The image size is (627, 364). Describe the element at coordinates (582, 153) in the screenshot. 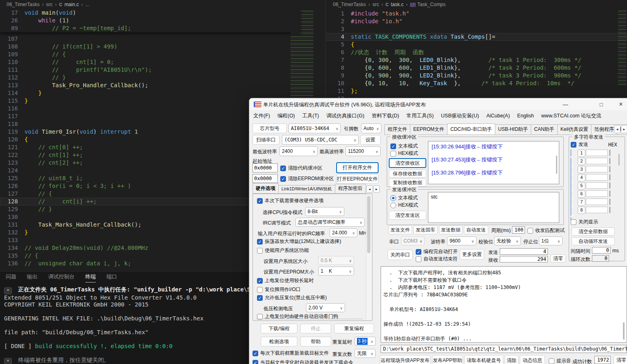

I see `multi-row-number-button: 1` at that location.